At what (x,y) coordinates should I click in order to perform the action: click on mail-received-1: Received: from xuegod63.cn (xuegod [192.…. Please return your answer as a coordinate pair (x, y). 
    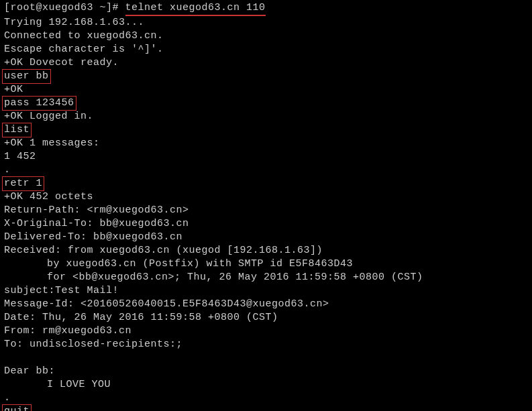
    Looking at the image, I should click on (266, 251).